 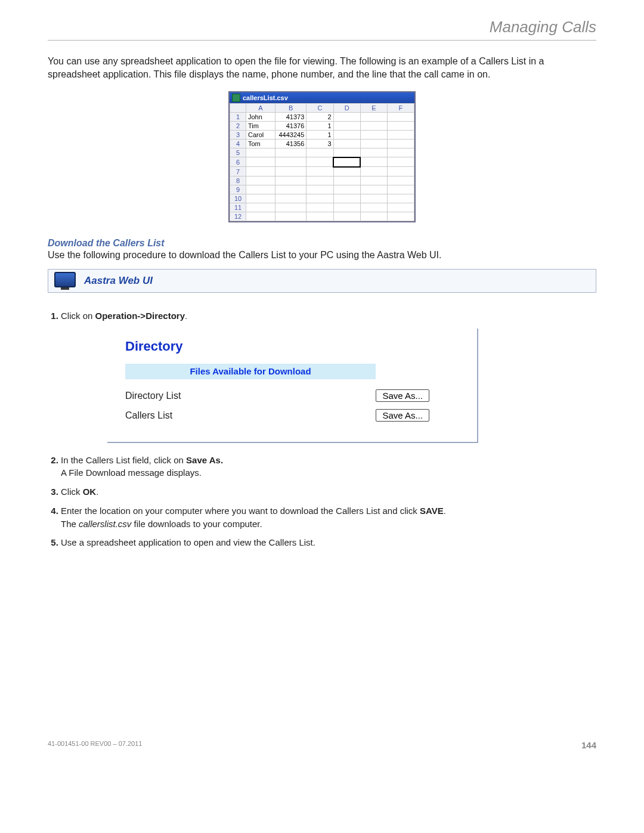 I want to click on row-header: 7, so click(x=239, y=172).